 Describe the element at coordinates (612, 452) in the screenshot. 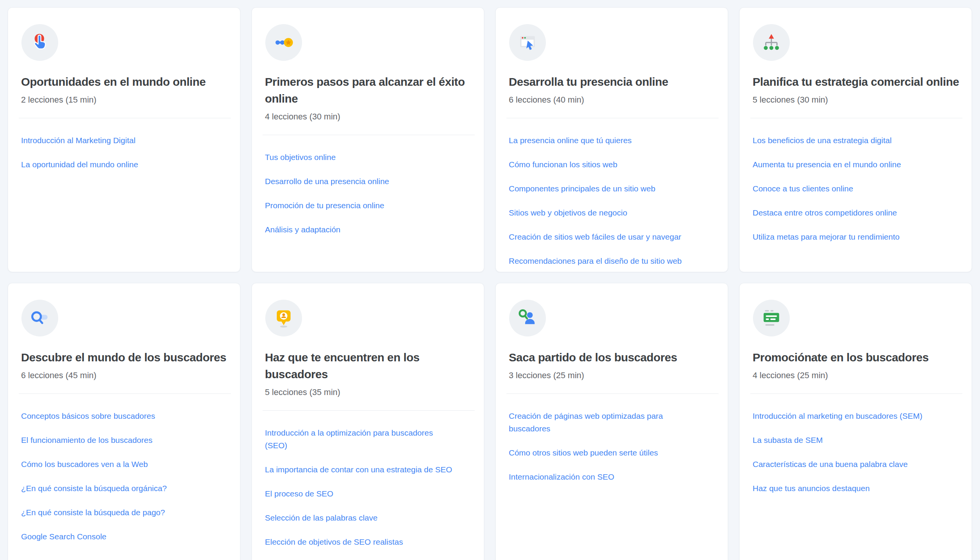

I see `lesson-link: Cómo otros sitios web pueden serte útile…` at that location.